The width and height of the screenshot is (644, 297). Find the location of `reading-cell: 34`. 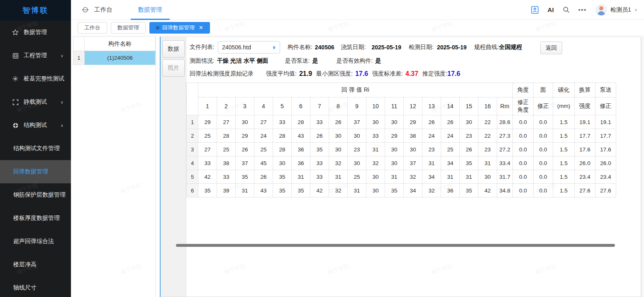

reading-cell: 34 is located at coordinates (432, 177).